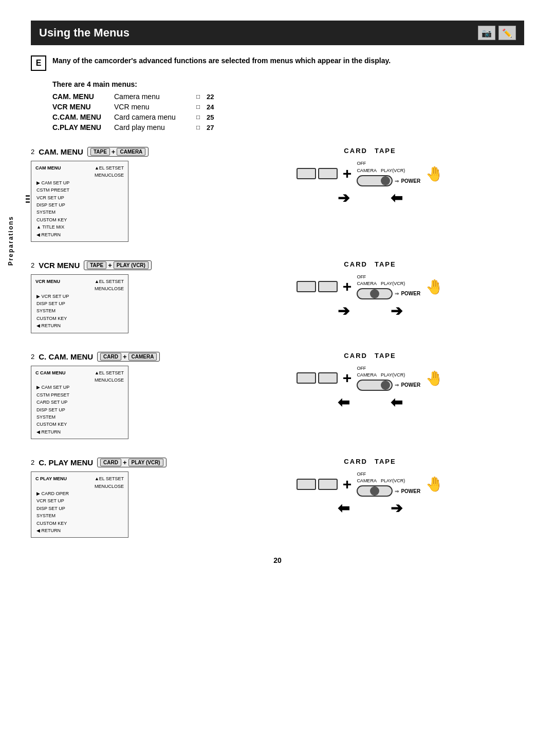 The height and width of the screenshot is (756, 555). Describe the element at coordinates (66, 462) in the screenshot. I see `section-cplay-name: C. PLAY MENU` at that location.